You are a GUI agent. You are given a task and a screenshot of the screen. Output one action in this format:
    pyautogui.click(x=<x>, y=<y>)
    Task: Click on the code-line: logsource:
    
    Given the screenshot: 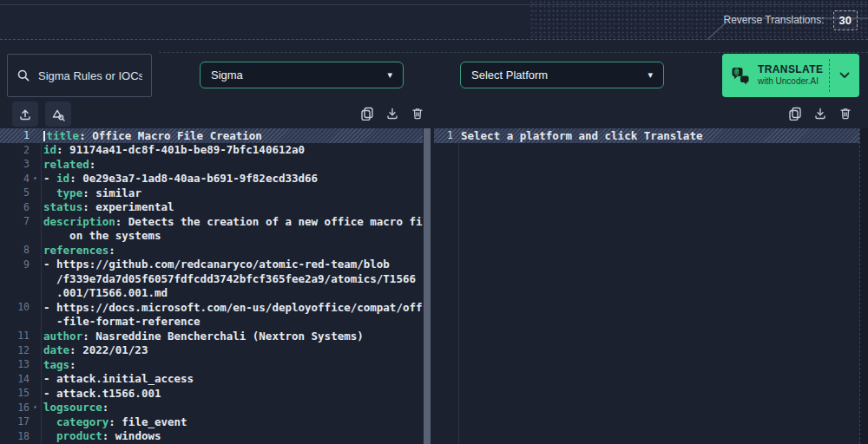 What is the action you would take?
    pyautogui.click(x=232, y=408)
    